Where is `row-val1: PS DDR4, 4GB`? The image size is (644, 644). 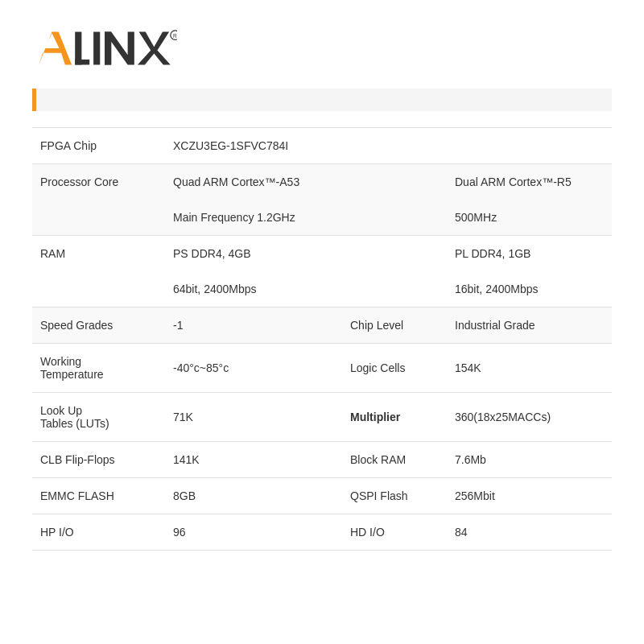
row-val1: PS DDR4, 4GB is located at coordinates (254, 254).